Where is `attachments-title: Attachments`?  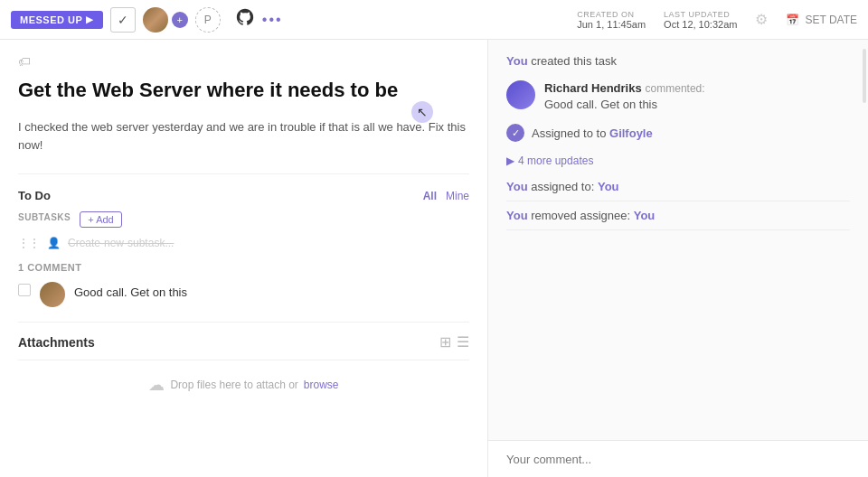 attachments-title: Attachments is located at coordinates (56, 342).